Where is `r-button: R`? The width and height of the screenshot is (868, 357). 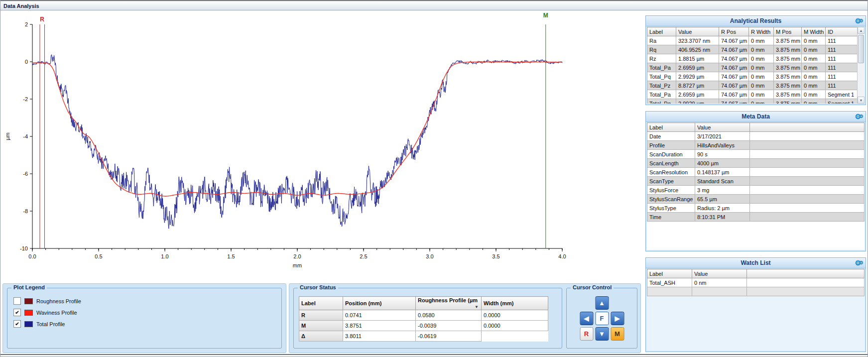
r-button: R is located at coordinates (587, 334).